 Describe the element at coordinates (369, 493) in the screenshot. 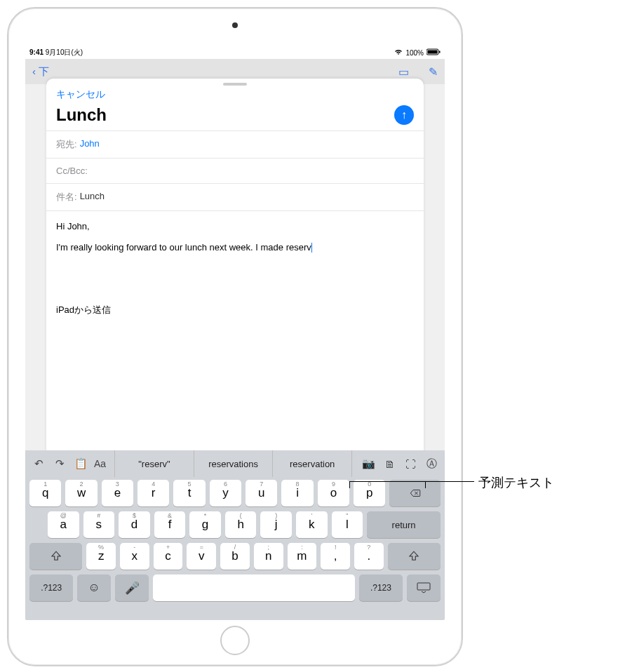

I see `key-p: 0p` at that location.